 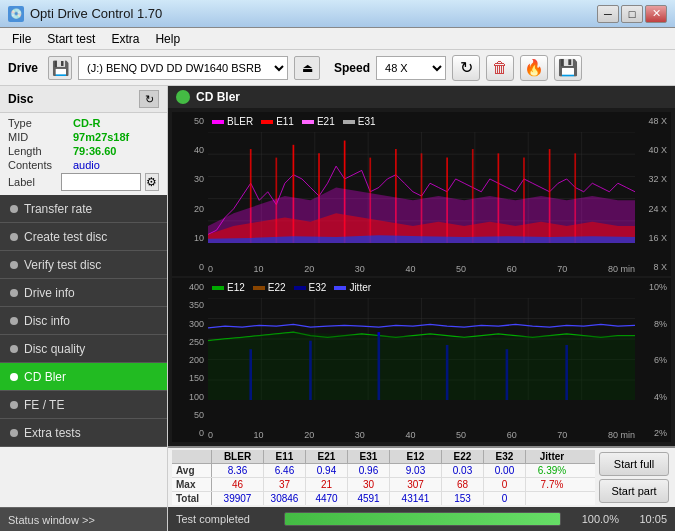 What do you see at coordinates (652, 194) in the screenshot?
I see `y-axis-right-1: 48 X 40 X 32 X 24 X 16 X 8 X` at bounding box center [652, 194].